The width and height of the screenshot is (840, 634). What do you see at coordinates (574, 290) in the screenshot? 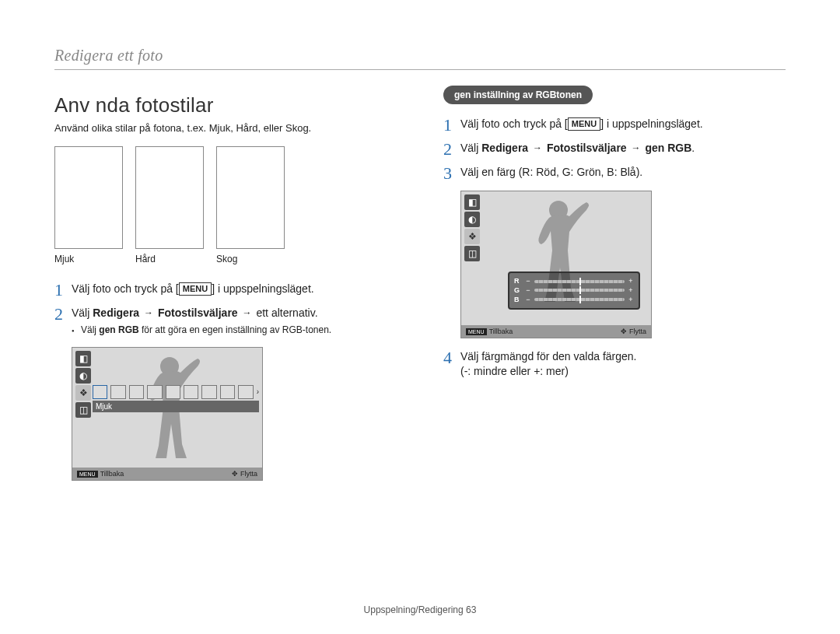
I see `rgb-panel: R − + G − + B −` at bounding box center [574, 290].